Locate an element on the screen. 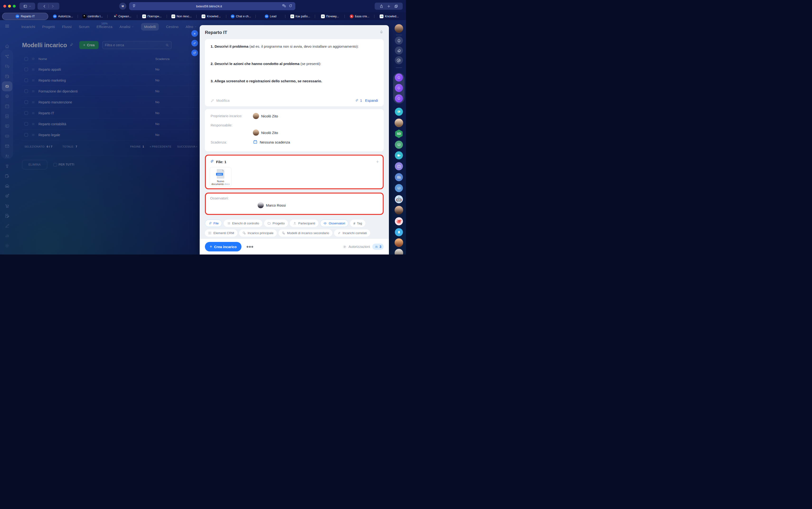 The width and height of the screenshot is (812, 509). video-call-item is located at coordinates (399, 156).